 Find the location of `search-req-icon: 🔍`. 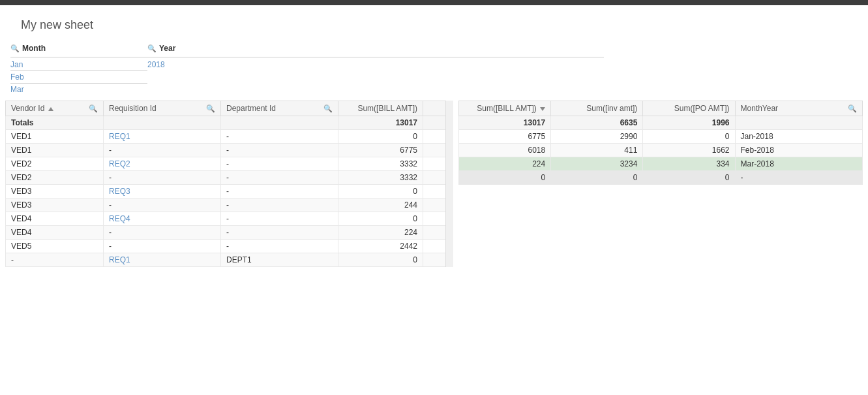

search-req-icon: 🔍 is located at coordinates (211, 108).